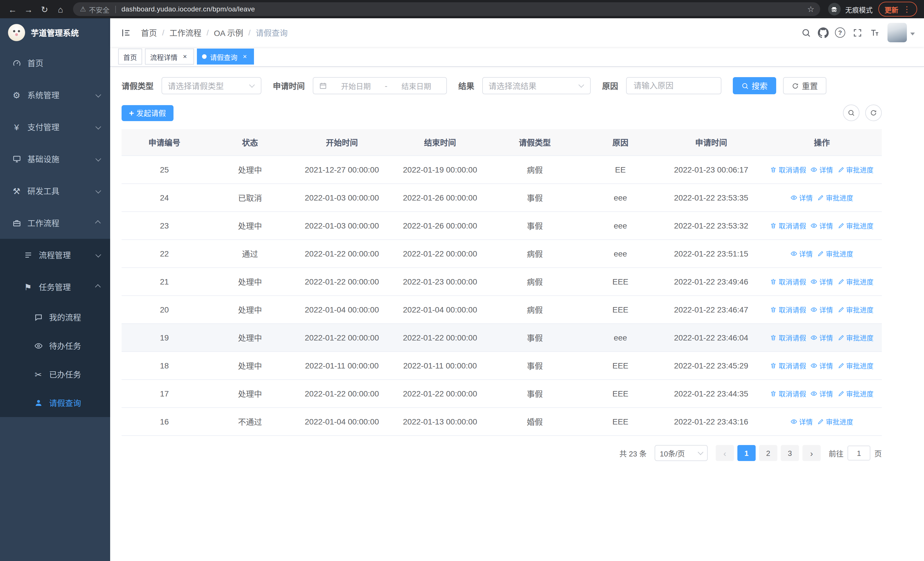 This screenshot has width=924, height=561. I want to click on cell-id: 19, so click(164, 338).